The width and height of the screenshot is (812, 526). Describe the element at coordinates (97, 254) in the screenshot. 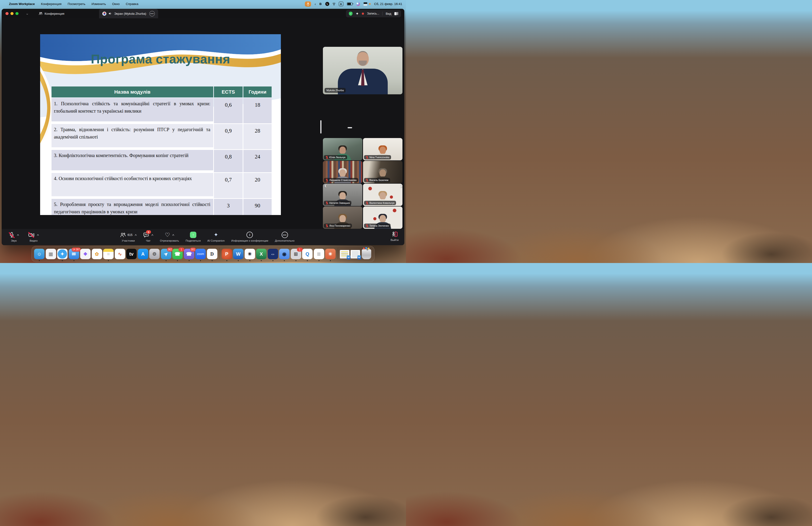

I see `dock-photos-icon: ✿` at that location.